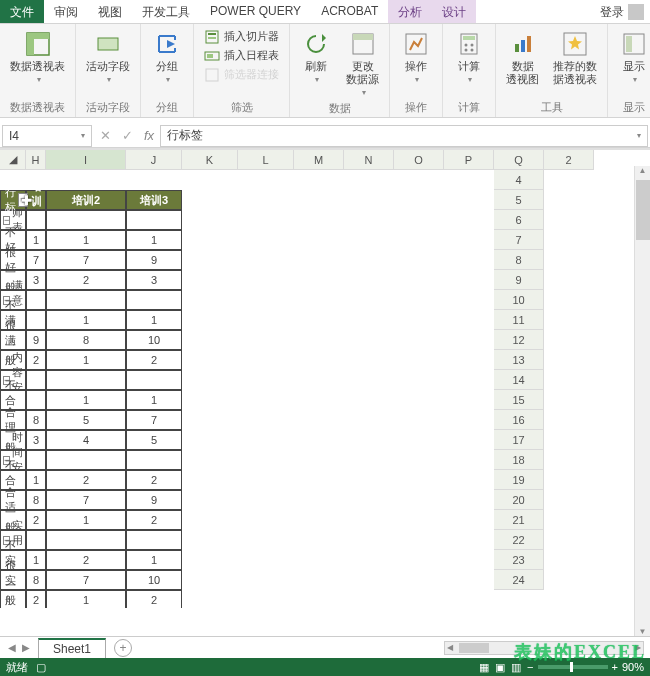  What do you see at coordinates (519, 580) in the screenshot?
I see `row-header: 24` at bounding box center [519, 580].